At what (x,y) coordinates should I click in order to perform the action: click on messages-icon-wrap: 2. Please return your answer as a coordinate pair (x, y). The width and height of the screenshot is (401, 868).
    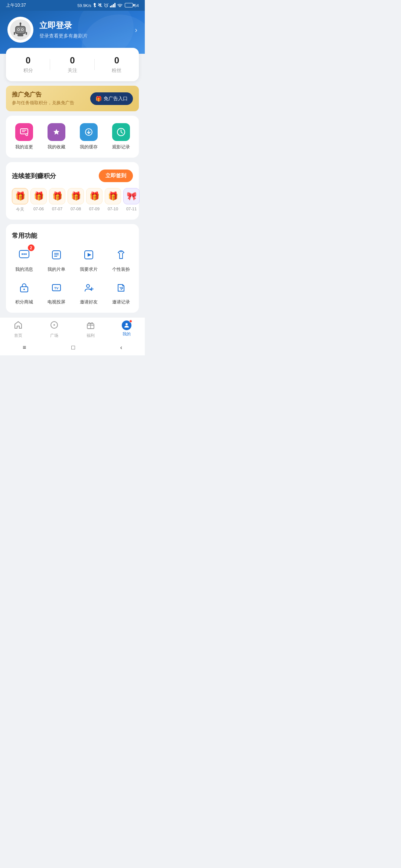
    Looking at the image, I should click on (24, 255).